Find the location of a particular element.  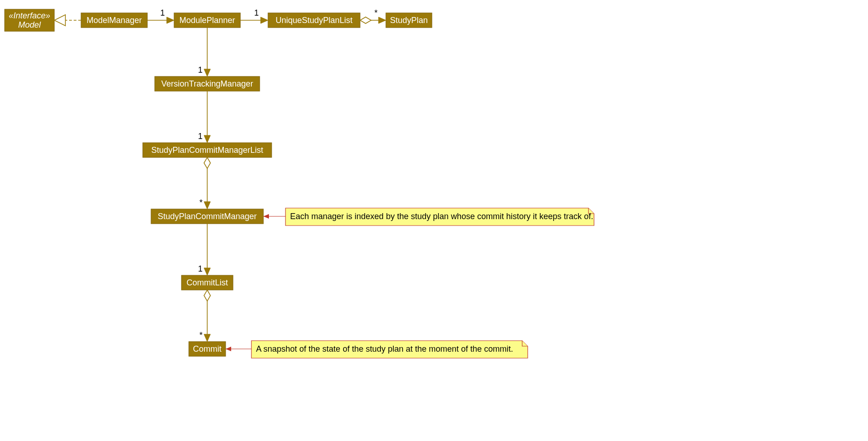

class-commit-list: CommitList is located at coordinates (207, 283).